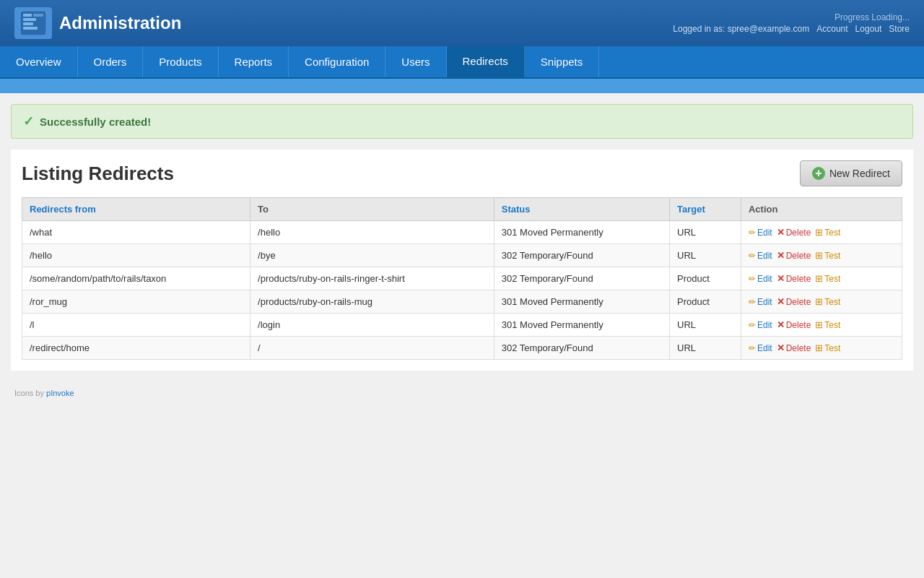 Image resolution: width=924 pixels, height=578 pixels. I want to click on nav-item-overview: Overview, so click(39, 62).